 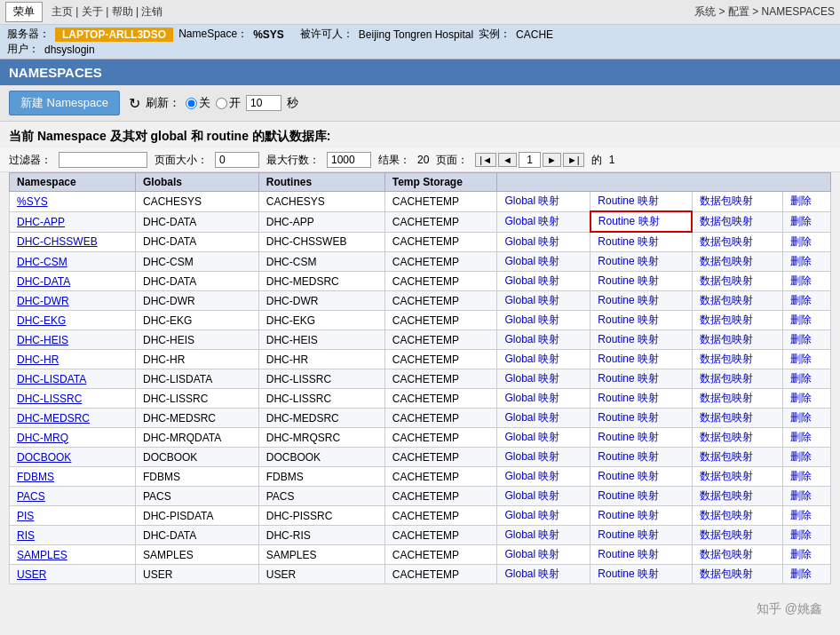 What do you see at coordinates (552, 160) in the screenshot?
I see `page-next-button: ►` at bounding box center [552, 160].